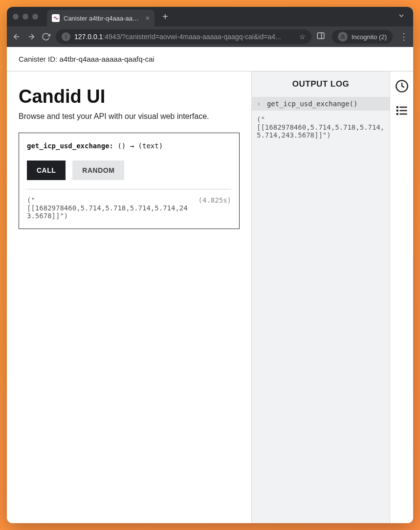 This screenshot has width=420, height=530. What do you see at coordinates (302, 37) in the screenshot?
I see `bookmark-icon: ☆` at bounding box center [302, 37].